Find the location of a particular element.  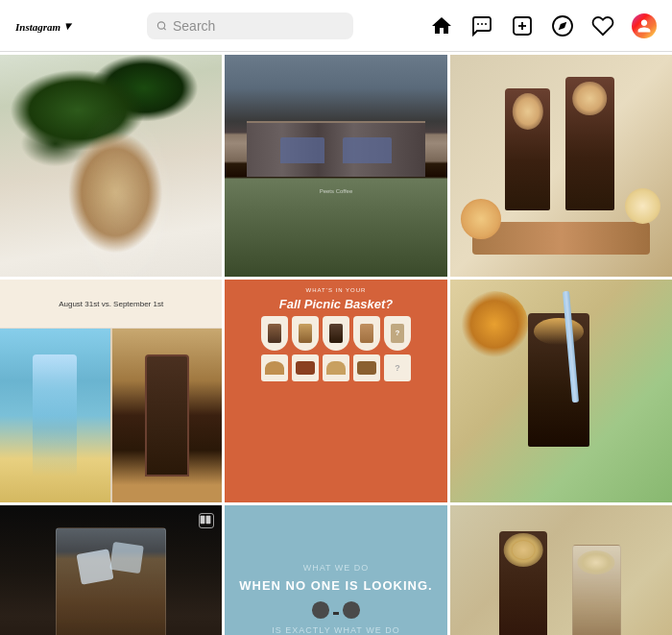

post-4: August 31st vs. September 1st is located at coordinates (111, 390).